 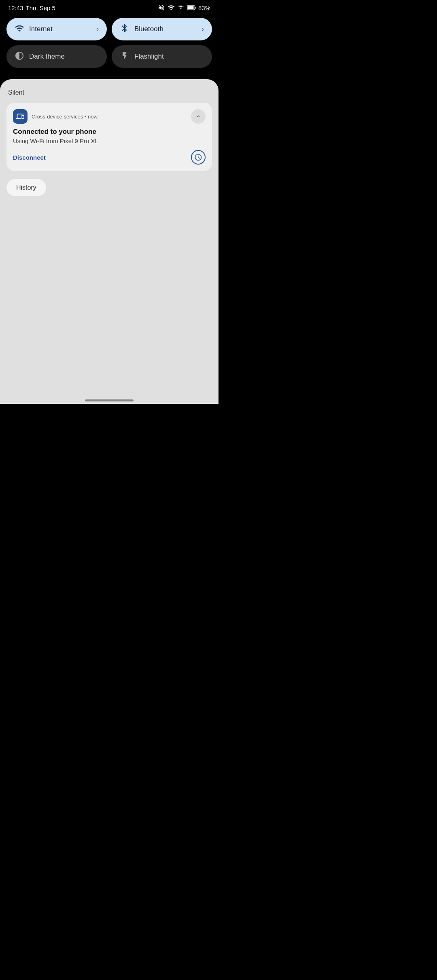 I want to click on status-bar: 12:43 Thu, Sep 5 83%, so click(x=109, y=7).